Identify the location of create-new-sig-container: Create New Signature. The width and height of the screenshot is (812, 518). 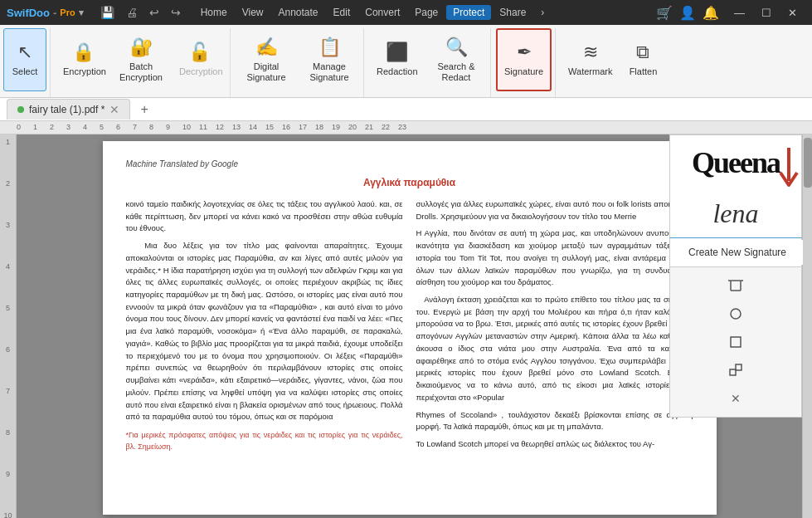
(736, 252).